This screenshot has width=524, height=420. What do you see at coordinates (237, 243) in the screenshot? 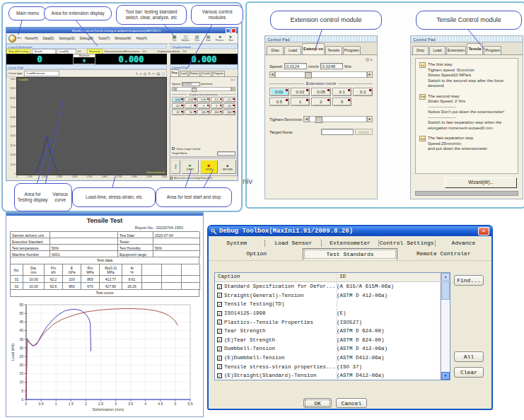
I see `dialog-tab: System` at bounding box center [237, 243].